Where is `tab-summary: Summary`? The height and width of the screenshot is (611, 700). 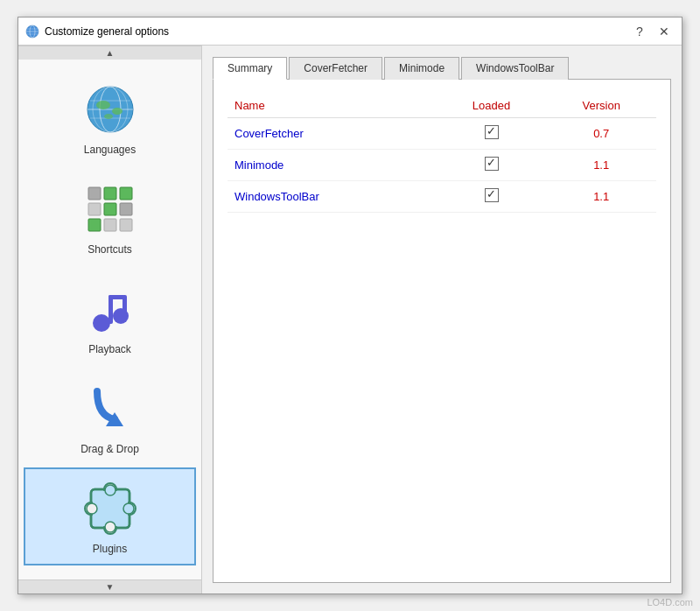
tab-summary: Summary is located at coordinates (250, 68).